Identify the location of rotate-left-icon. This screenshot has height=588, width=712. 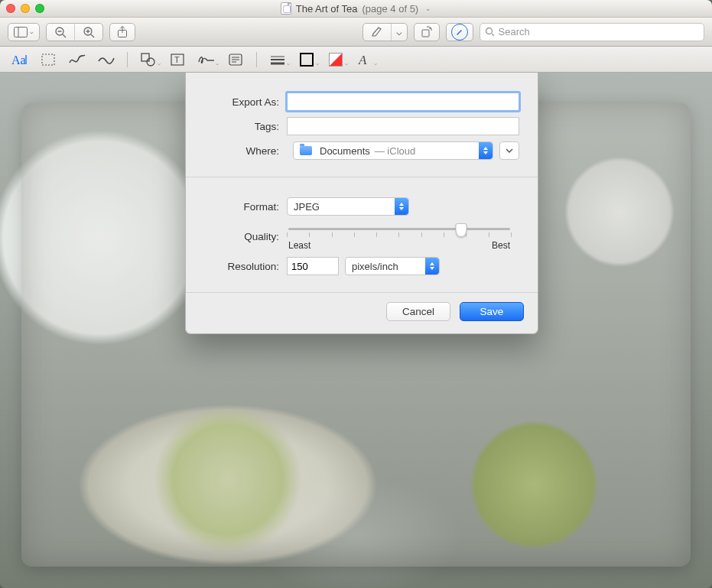
(427, 32).